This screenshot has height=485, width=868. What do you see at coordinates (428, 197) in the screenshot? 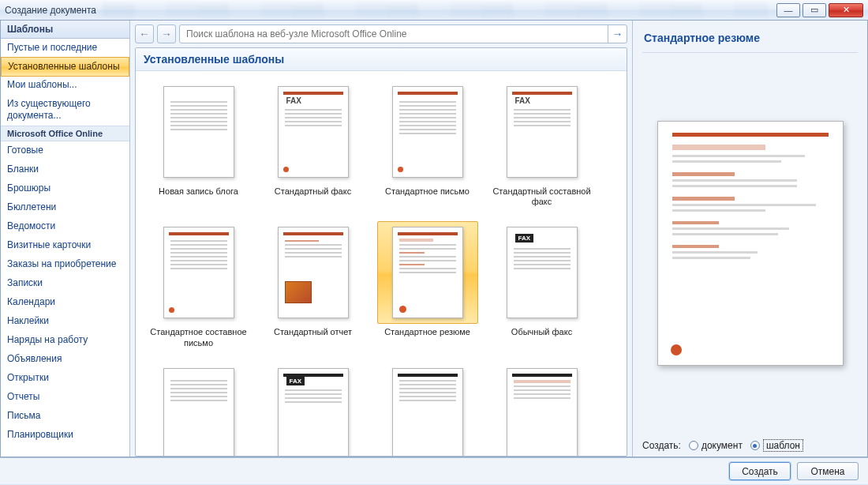
I see `template-label: Стандартное письмо` at bounding box center [428, 197].